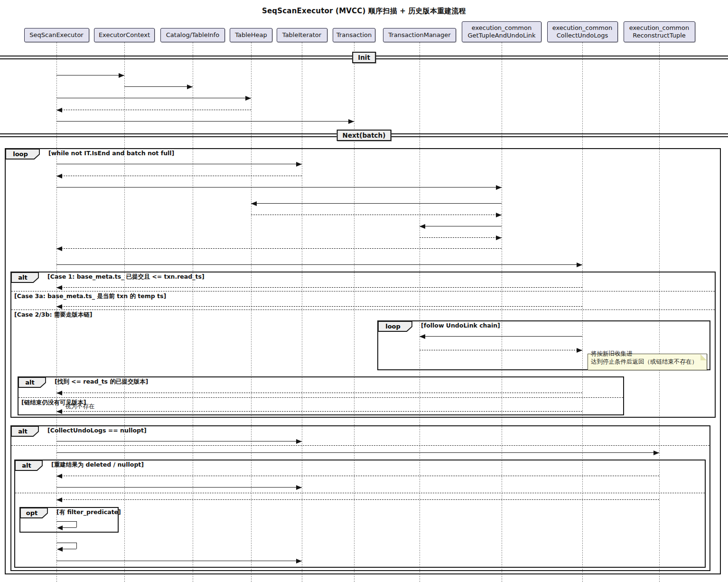 The height and width of the screenshot is (582, 728). What do you see at coordinates (583, 32) in the screenshot?
I see `participant-cul: execution_commonCollectUndoLogs` at bounding box center [583, 32].